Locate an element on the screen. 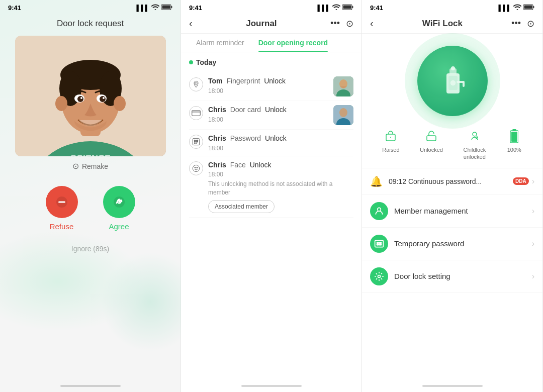  status-raised: Raised is located at coordinates (391, 145).